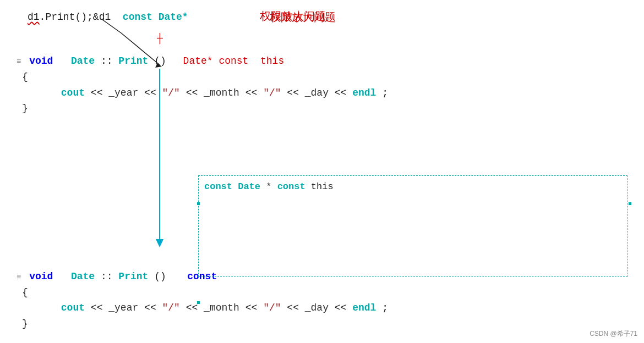  I want to click on op1: <<, so click(100, 93).